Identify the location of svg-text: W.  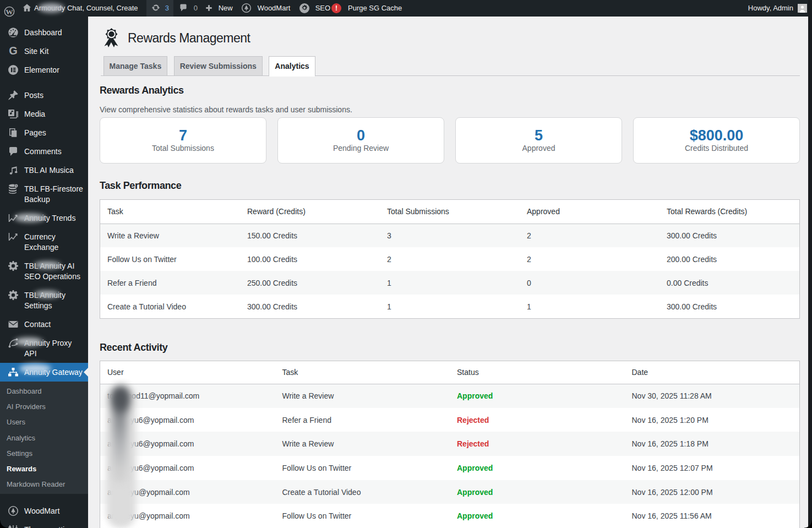
(9, 11).